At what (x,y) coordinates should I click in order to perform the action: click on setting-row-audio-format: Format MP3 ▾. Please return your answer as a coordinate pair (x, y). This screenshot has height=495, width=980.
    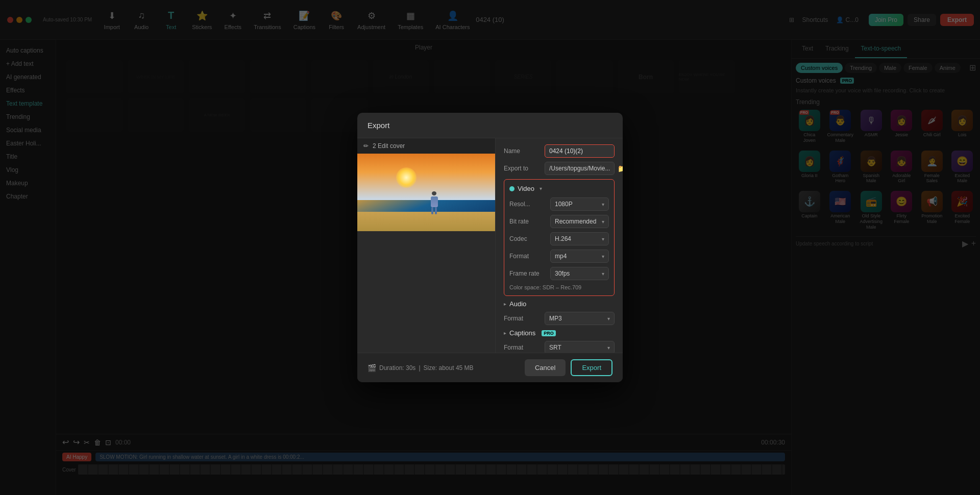
    Looking at the image, I should click on (559, 318).